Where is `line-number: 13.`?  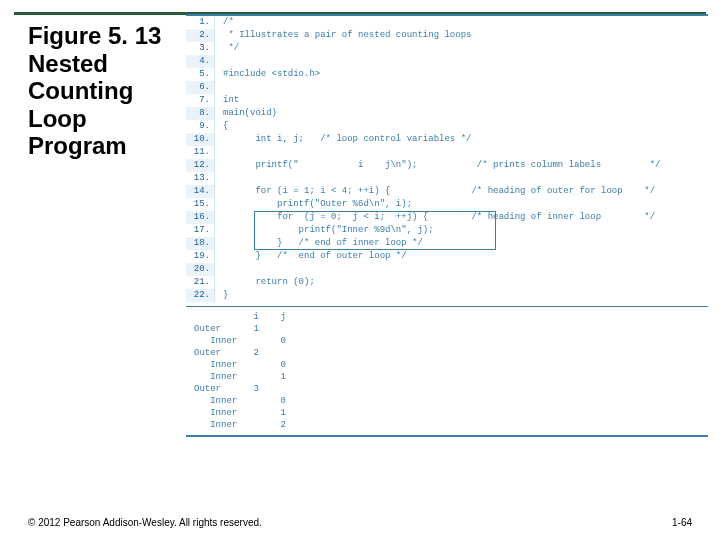 line-number: 13. is located at coordinates (200, 178).